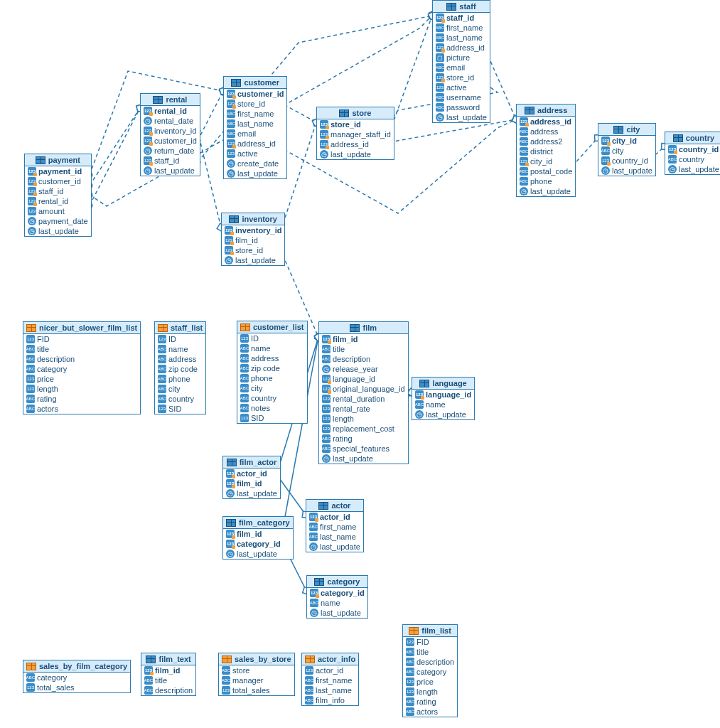 The height and width of the screenshot is (728, 720). Describe the element at coordinates (430, 672) in the screenshot. I see `field-category: ABCcategory` at that location.